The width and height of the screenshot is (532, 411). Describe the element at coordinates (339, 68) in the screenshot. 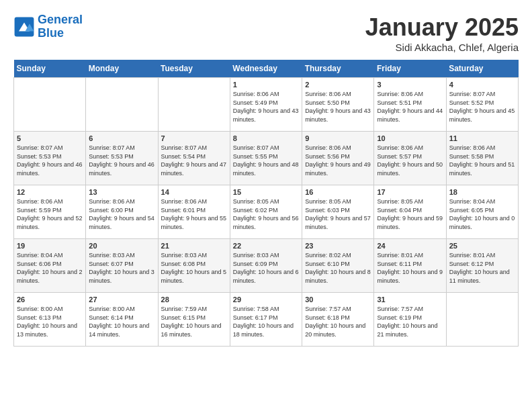

I see `header-cell-thursday: Thursday` at that location.